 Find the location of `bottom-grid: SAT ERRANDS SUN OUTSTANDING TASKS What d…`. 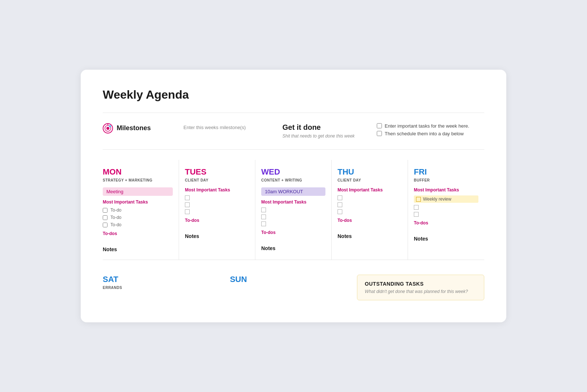

bottom-grid: SAT ERRANDS SUN OUTSTANDING TASKS What d… is located at coordinates (294, 287).